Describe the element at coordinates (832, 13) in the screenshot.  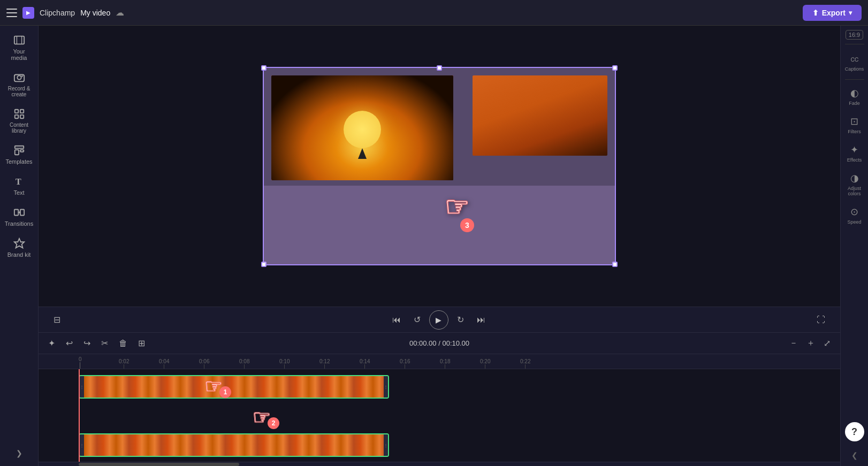
I see `export-button: ⬆ Export ▾` at that location.